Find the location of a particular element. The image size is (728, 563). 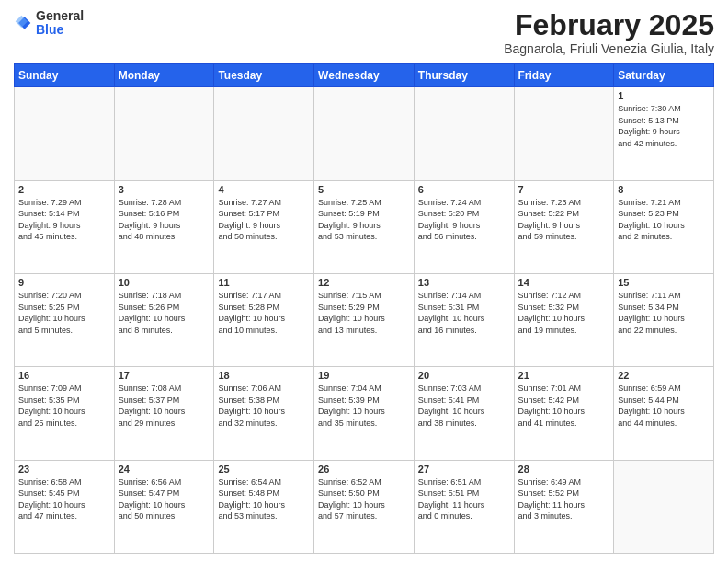

day-number: 26 is located at coordinates (364, 469).